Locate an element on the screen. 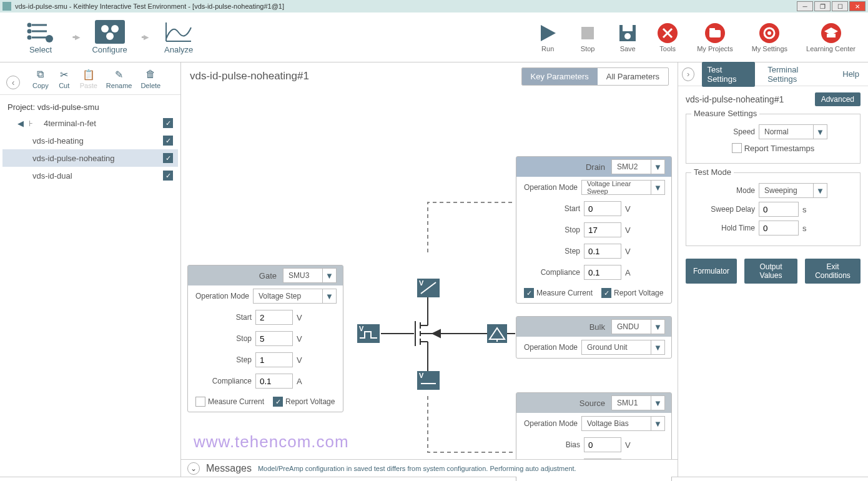  workflow-configure: Configure is located at coordinates (110, 37).